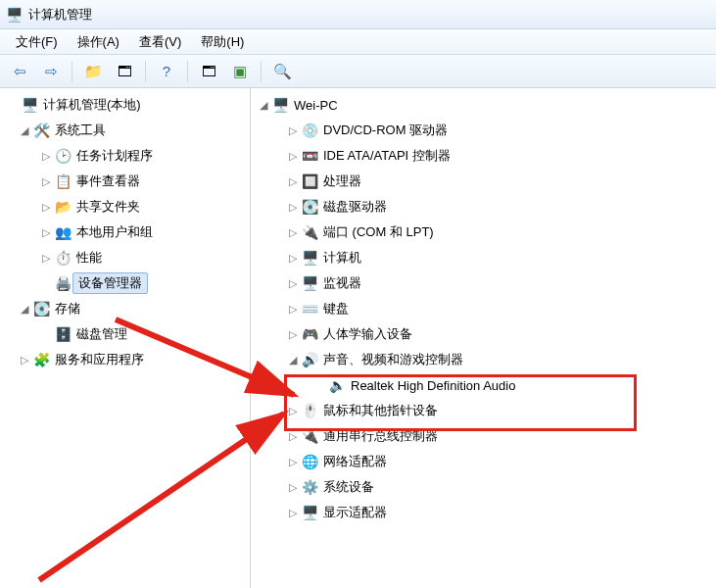  I want to click on node-label: Wei-PC, so click(315, 106).